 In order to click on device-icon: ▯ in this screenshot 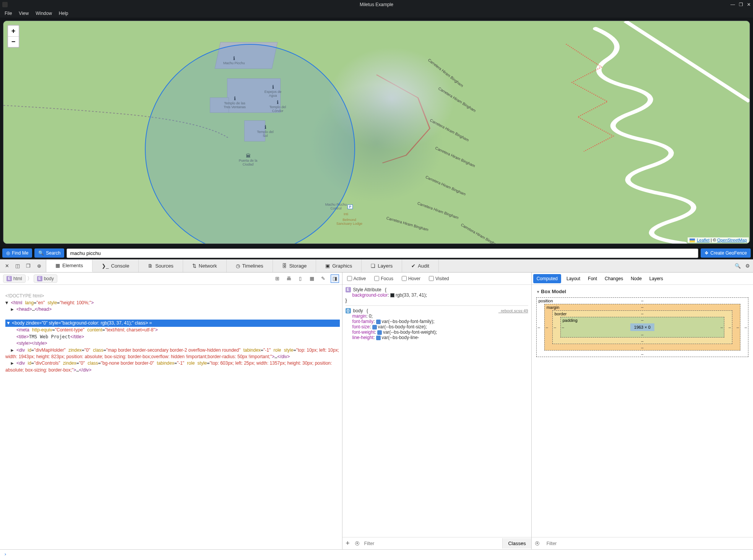, I will do `click(300, 279)`.